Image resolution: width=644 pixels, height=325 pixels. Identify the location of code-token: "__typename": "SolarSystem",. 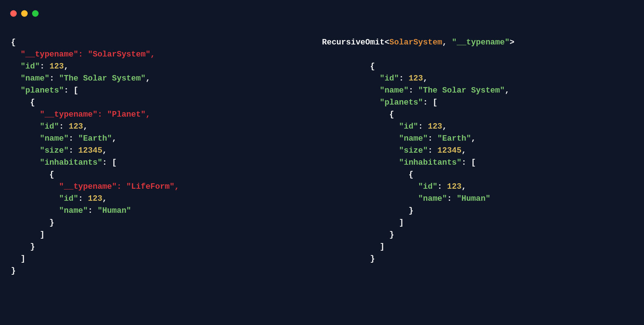
(88, 55).